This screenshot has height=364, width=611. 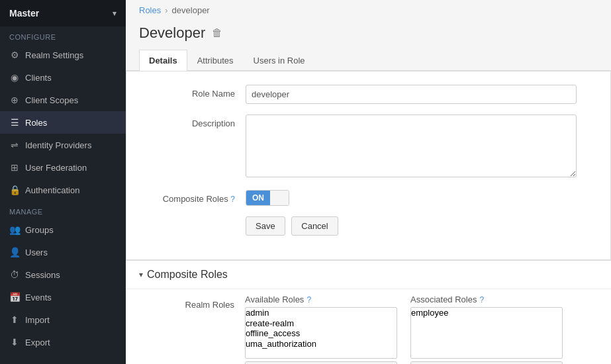 What do you see at coordinates (421, 330) in the screenshot?
I see `roles-columns: Available Roles ? admin create-realm off…` at bounding box center [421, 330].